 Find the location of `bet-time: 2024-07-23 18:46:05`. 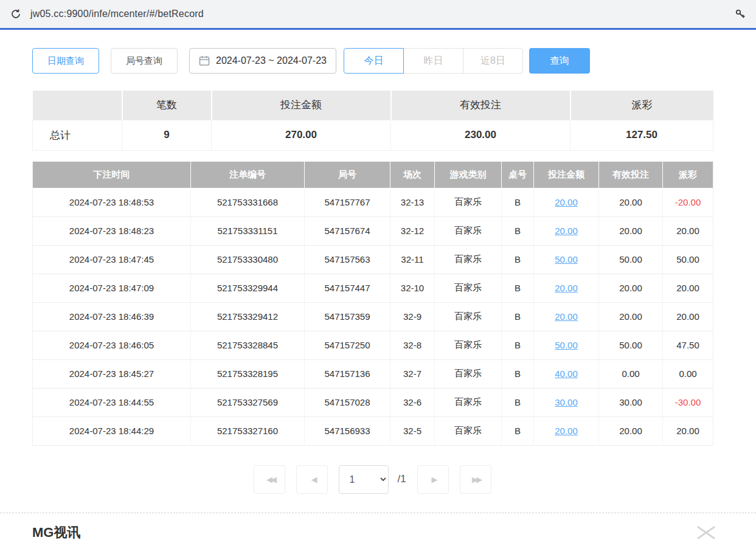

bet-time: 2024-07-23 18:46:05 is located at coordinates (112, 345).